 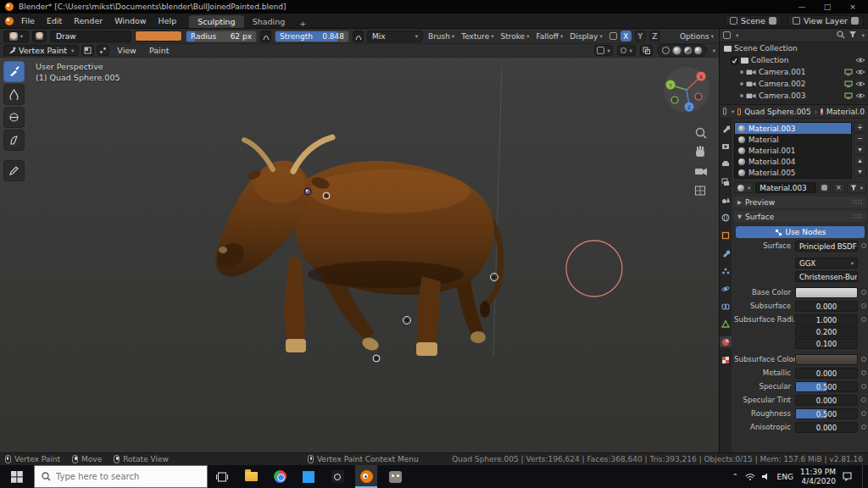 What do you see at coordinates (826, 307) in the screenshot?
I see `subsurface-slider: 0.000` at bounding box center [826, 307].